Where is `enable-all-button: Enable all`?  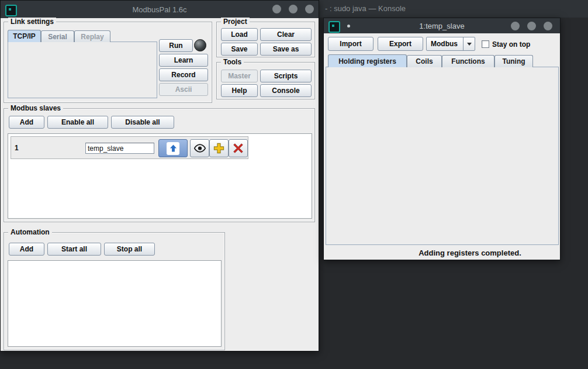
enable-all-button: Enable all is located at coordinates (78, 122).